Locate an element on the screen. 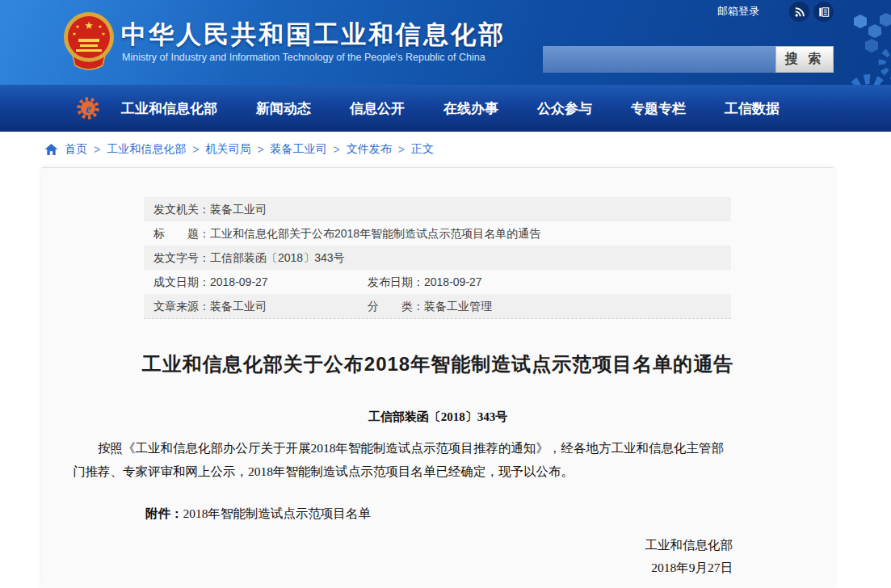  miit-gear-logo-icon: e is located at coordinates (89, 108).